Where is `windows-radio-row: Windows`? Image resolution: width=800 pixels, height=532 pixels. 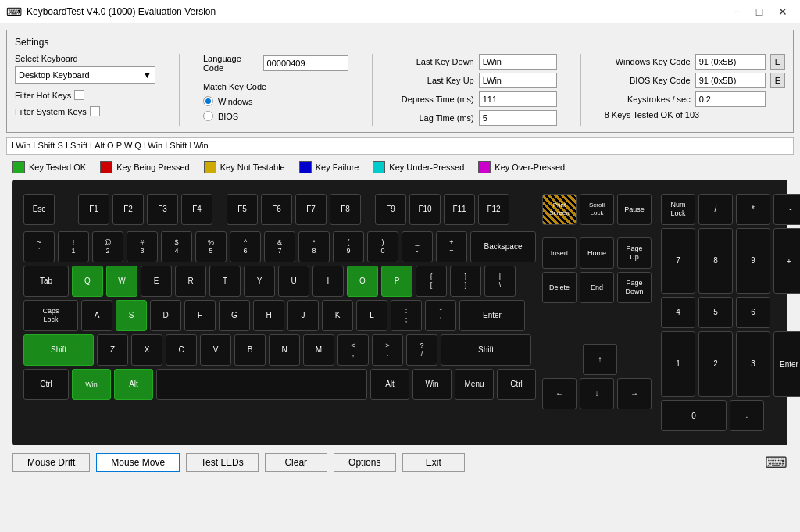 windows-radio-row: Windows is located at coordinates (276, 102).